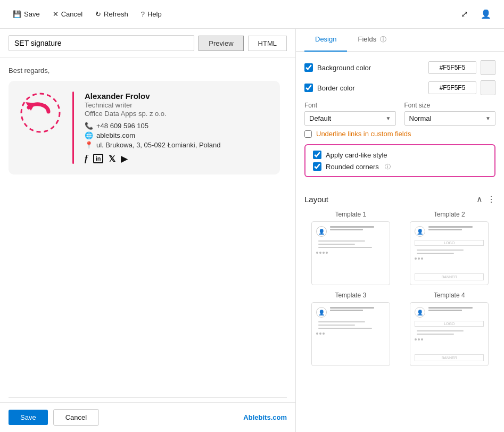 The width and height of the screenshot is (504, 432). Describe the element at coordinates (351, 329) in the screenshot. I see `template-3-item: Template 3 👤` at that location.